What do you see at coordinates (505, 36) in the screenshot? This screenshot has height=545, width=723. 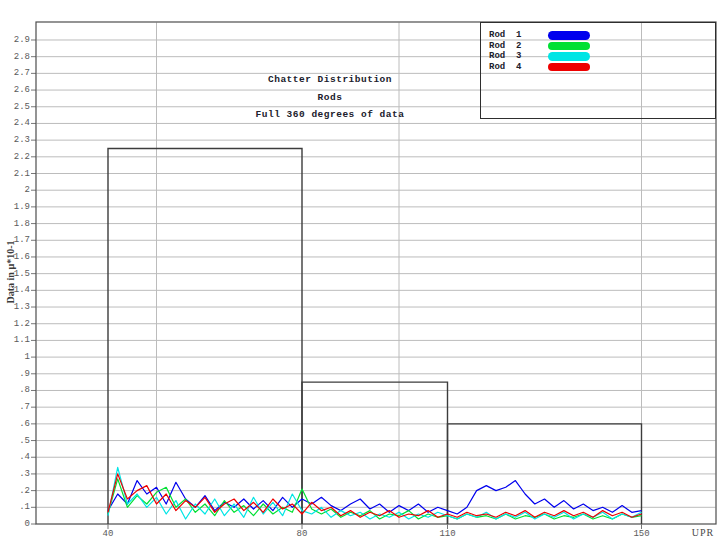 I see `legend-label-rod-1: Rod 1` at bounding box center [505, 36].